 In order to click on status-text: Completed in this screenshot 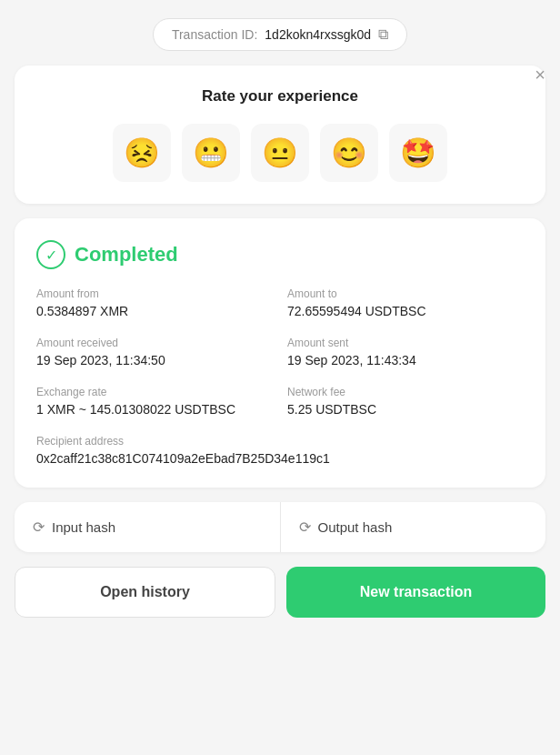, I will do `click(126, 255)`.